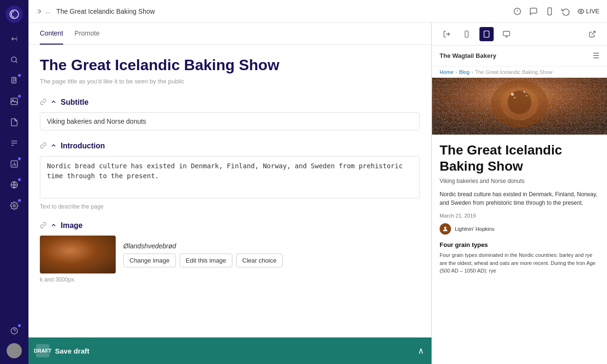 The width and height of the screenshot is (607, 364). I want to click on image-label: Image, so click(72, 226).